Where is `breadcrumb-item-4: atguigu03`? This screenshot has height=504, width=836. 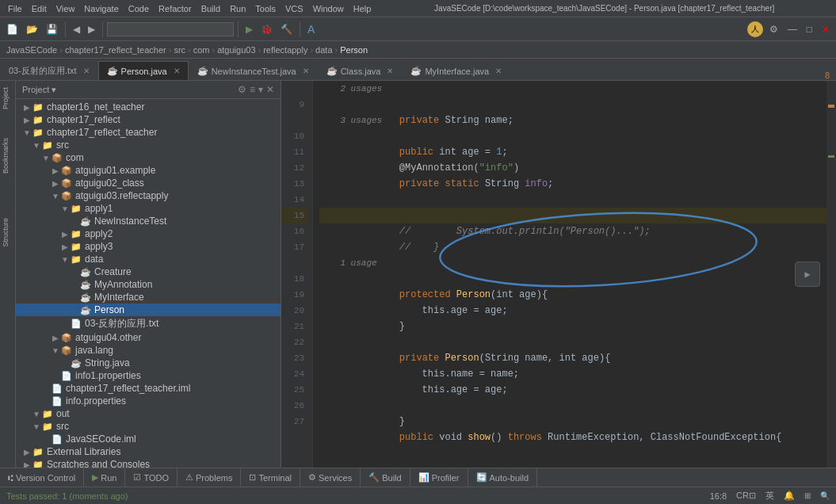
breadcrumb-item-4: atguigu03 is located at coordinates (236, 50).